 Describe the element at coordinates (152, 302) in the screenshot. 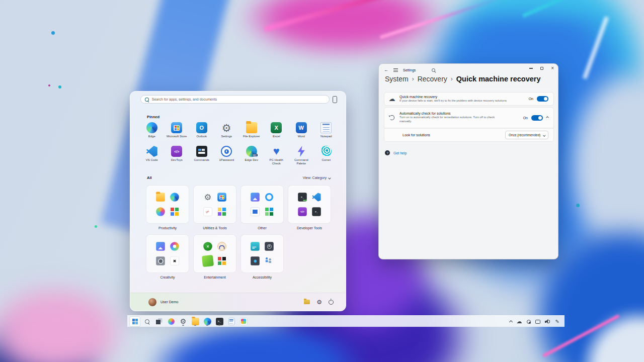

I see `user-avatar` at that location.